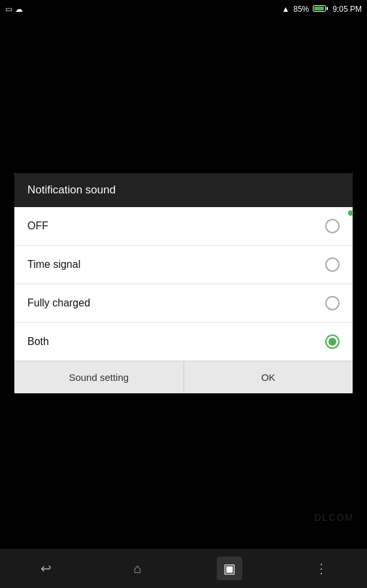 This screenshot has height=588, width=367. What do you see at coordinates (14, 9) in the screenshot?
I see `status-bar-left: ▭ ☁` at bounding box center [14, 9].